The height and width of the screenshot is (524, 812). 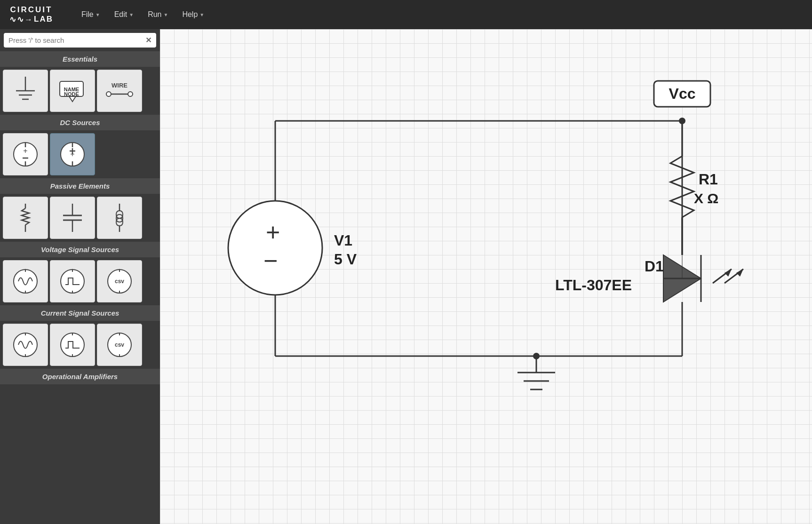 What do you see at coordinates (119, 218) in the screenshot?
I see `inductor-icon` at bounding box center [119, 218].